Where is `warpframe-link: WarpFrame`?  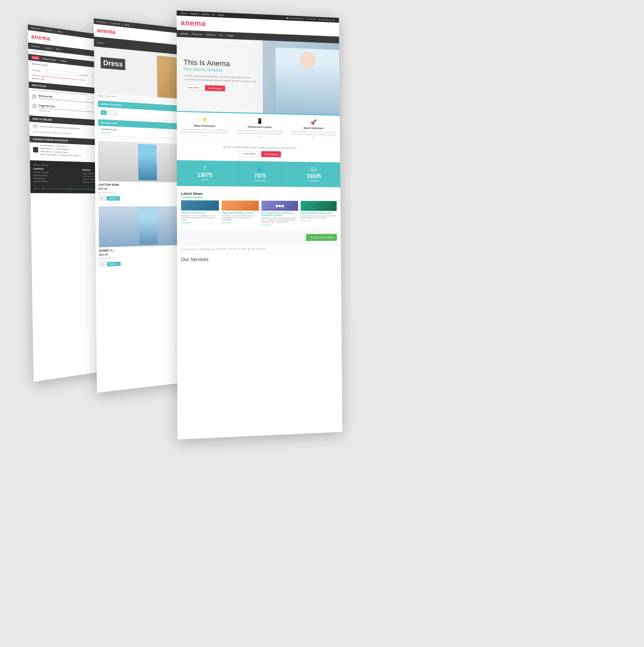 warpframe-link: WarpFrame is located at coordinates (71, 189).